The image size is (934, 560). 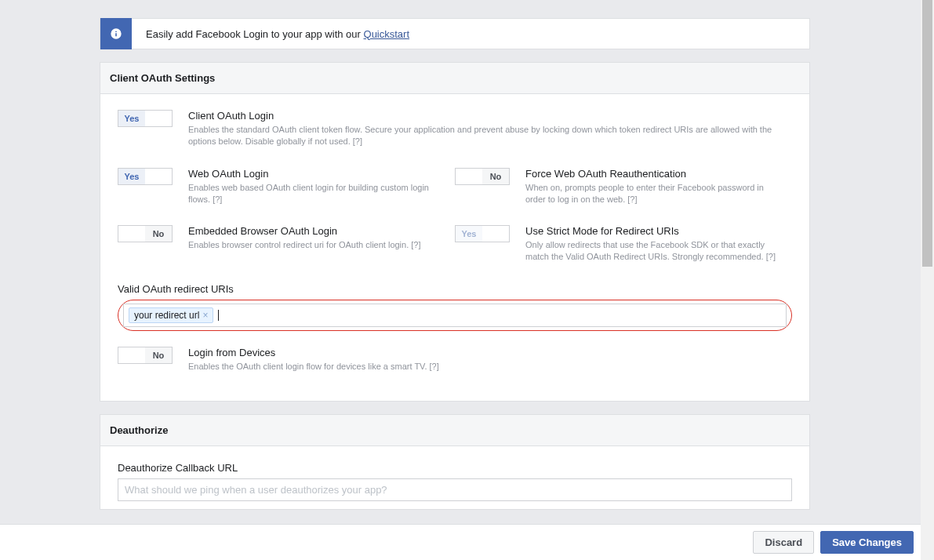 I want to click on setting-force-reauth: Yes No Force Web OAuth Reauthentication …, so click(x=623, y=187).